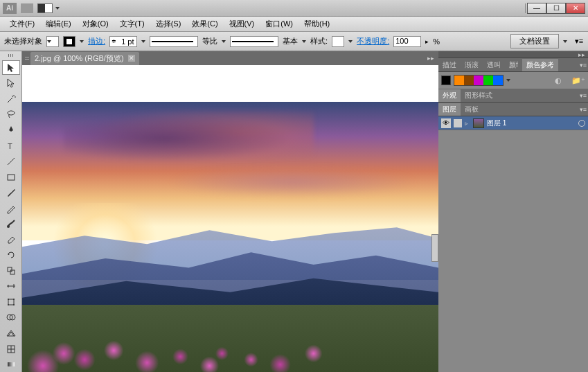  I want to click on save-group-icon: 📁⁺, so click(578, 80).